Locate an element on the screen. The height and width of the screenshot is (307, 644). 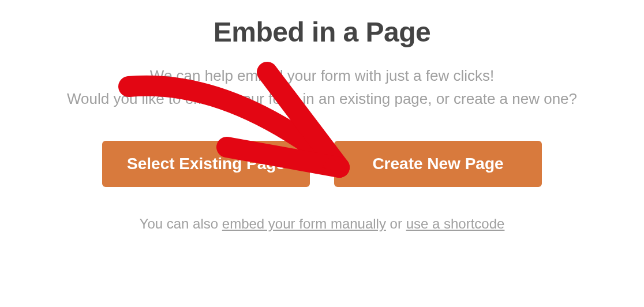
footer-prefix: You can also is located at coordinates (181, 224).